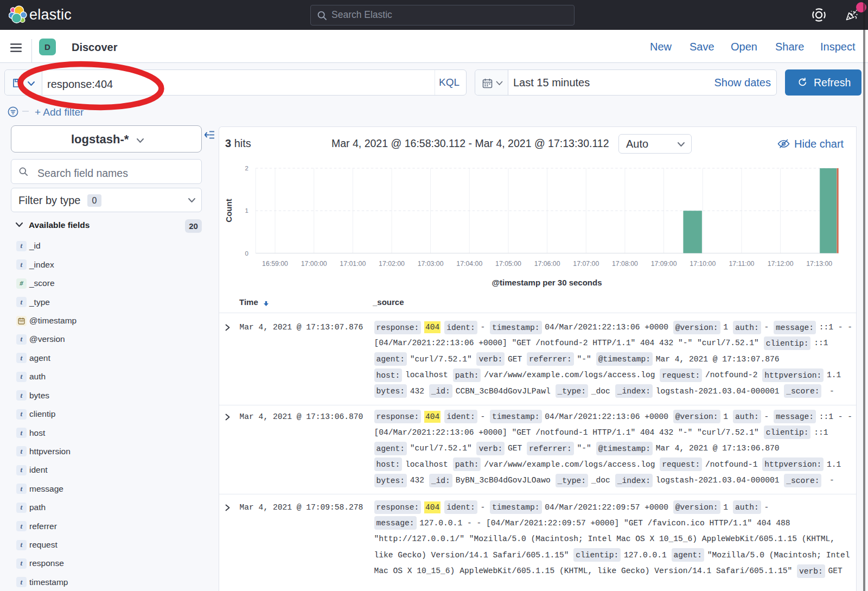  What do you see at coordinates (819, 264) in the screenshot?
I see `svg-text: 17:13:00` at bounding box center [819, 264].